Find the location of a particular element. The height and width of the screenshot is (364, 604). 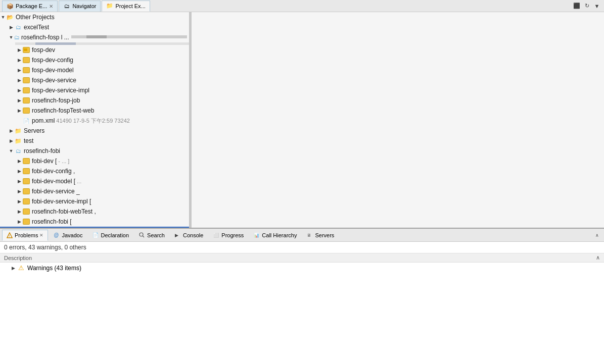

rosefinch-fospTest-web-icon is located at coordinates (26, 111).